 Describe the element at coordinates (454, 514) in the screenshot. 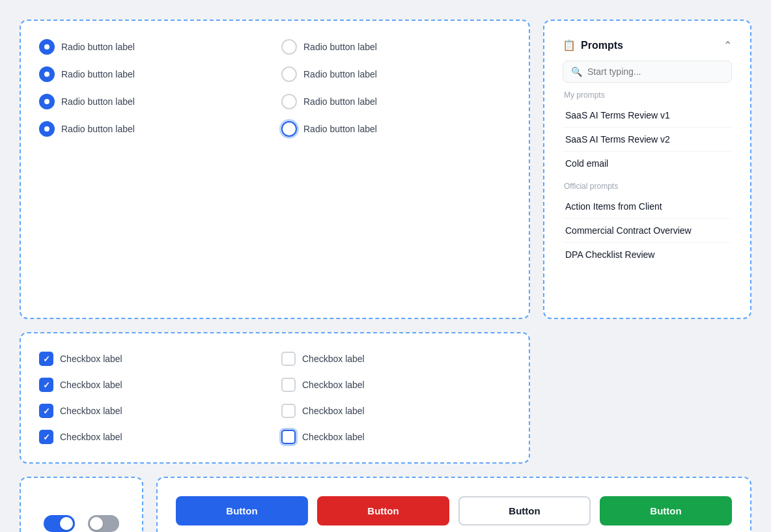

I see `button-grid: ButtonButtonButtonButtonButtonButtonButt…` at that location.